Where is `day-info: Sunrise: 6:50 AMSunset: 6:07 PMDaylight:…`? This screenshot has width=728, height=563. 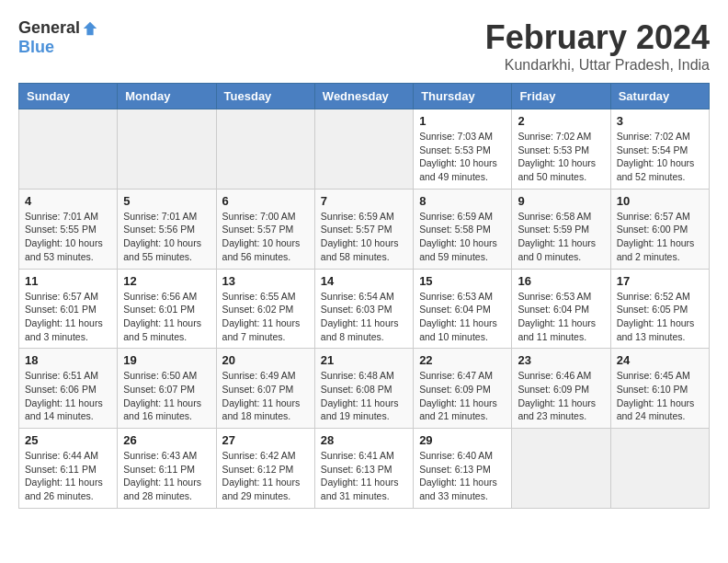 day-info: Sunrise: 6:50 AMSunset: 6:07 PMDaylight:… is located at coordinates (166, 396).